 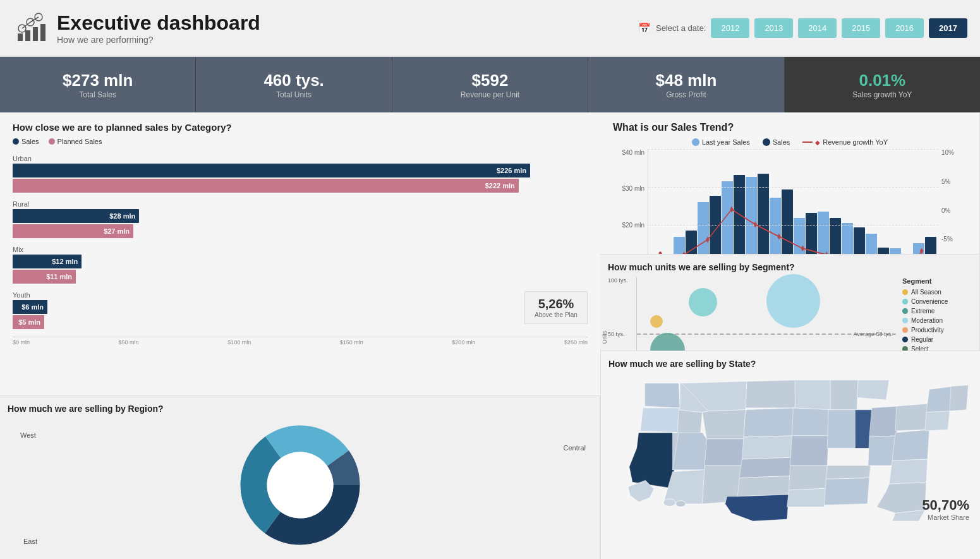 I want to click on youth-sales-bar: $6 mln, so click(x=30, y=307).